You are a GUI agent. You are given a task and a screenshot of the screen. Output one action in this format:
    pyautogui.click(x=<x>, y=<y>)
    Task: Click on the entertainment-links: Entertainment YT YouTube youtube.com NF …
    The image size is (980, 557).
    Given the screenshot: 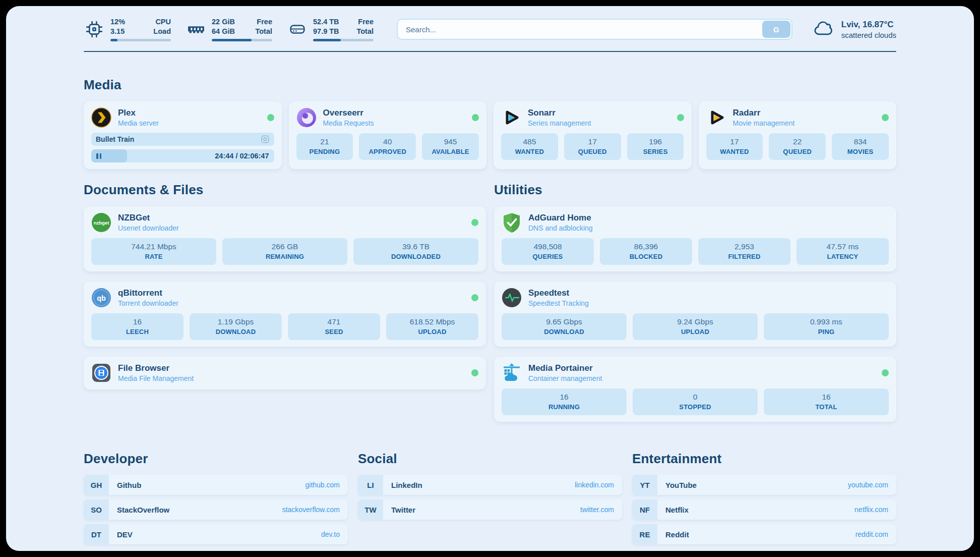 What is the action you would take?
    pyautogui.click(x=764, y=500)
    